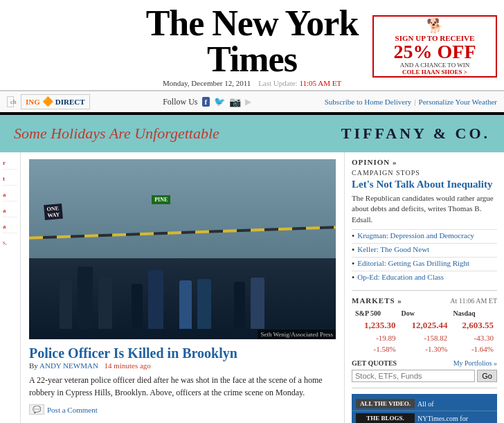 The width and height of the screenshot is (504, 423). I want to click on camera-icon: 📷, so click(235, 102).